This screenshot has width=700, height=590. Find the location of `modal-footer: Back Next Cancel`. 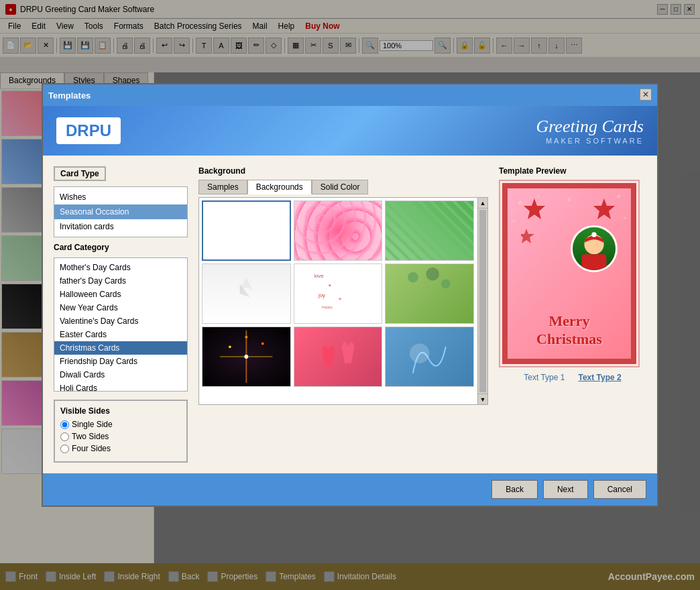

modal-footer: Back Next Cancel is located at coordinates (350, 489).